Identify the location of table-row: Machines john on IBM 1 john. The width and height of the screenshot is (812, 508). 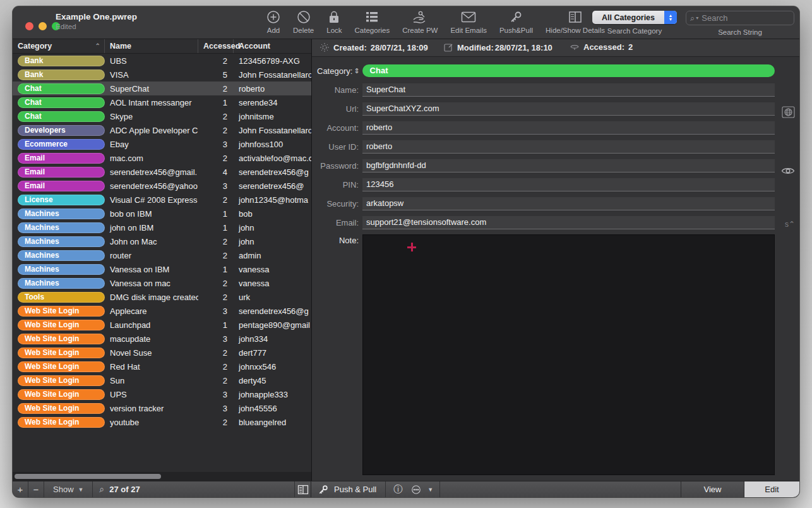
(162, 227).